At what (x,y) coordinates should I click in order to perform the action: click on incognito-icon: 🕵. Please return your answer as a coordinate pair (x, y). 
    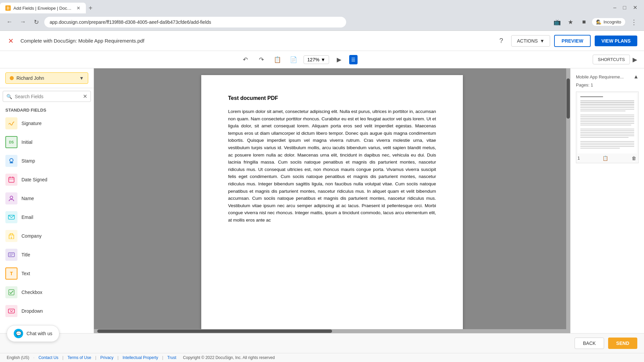
    Looking at the image, I should click on (599, 22).